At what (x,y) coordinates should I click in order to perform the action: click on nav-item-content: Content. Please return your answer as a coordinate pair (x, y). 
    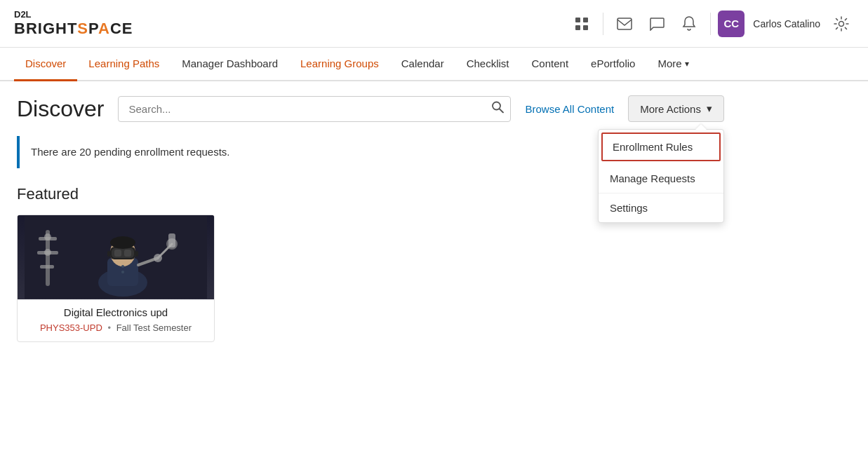
    Looking at the image, I should click on (550, 64).